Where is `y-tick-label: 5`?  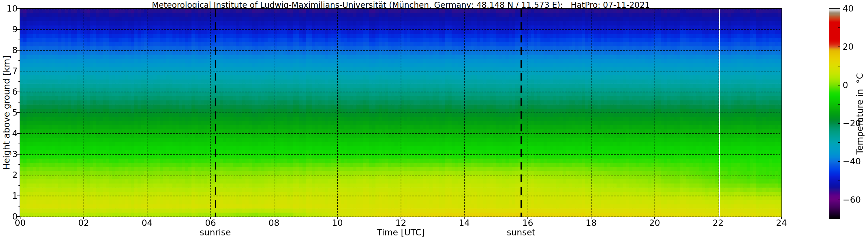
y-tick-label: 5 is located at coordinates (9, 113).